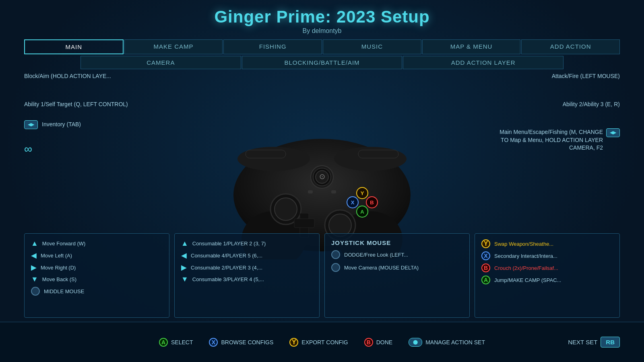  Describe the element at coordinates (372, 47) in the screenshot. I see `tab-music: MUSIC` at that location.